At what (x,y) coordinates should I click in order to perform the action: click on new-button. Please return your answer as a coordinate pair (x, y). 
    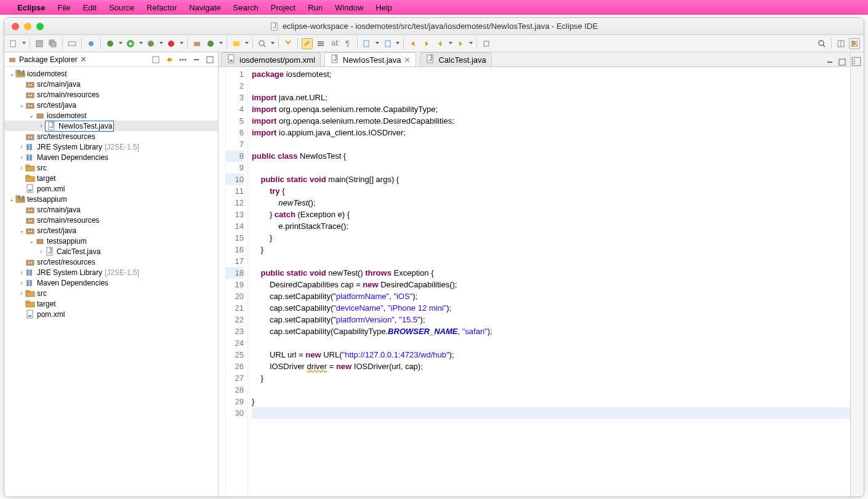
    Looking at the image, I should click on (14, 44).